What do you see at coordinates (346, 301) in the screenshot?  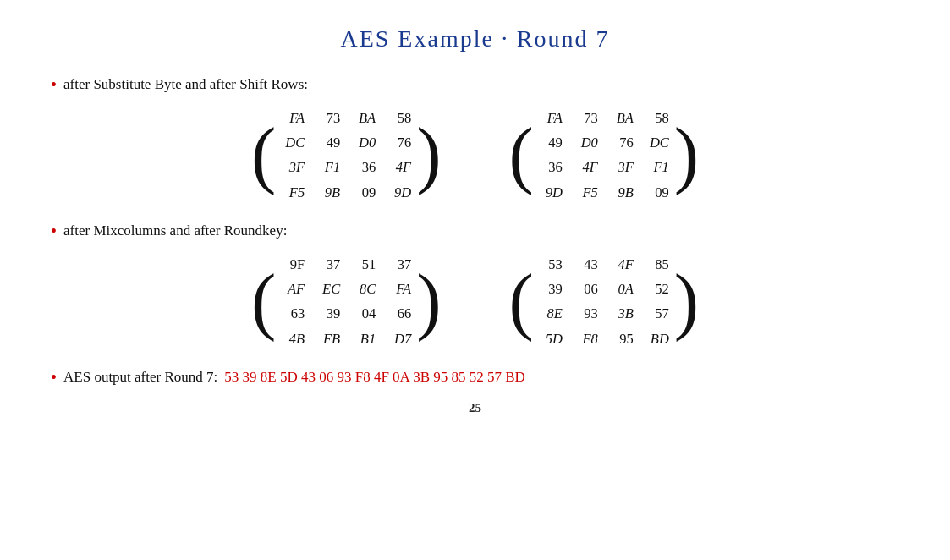 I see `matrix-content-mix-left: 9F 37 51 37 AF EC 8C FA 63 39 04 66 4B F…` at bounding box center [346, 301].